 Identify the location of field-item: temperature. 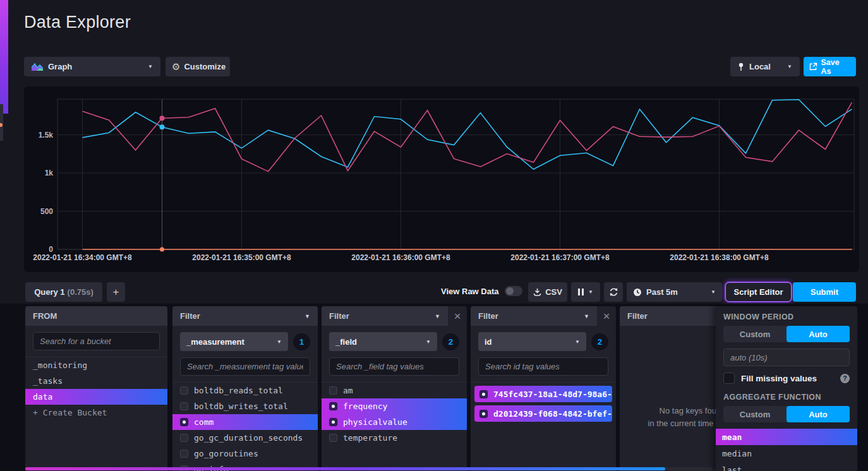
(394, 438).